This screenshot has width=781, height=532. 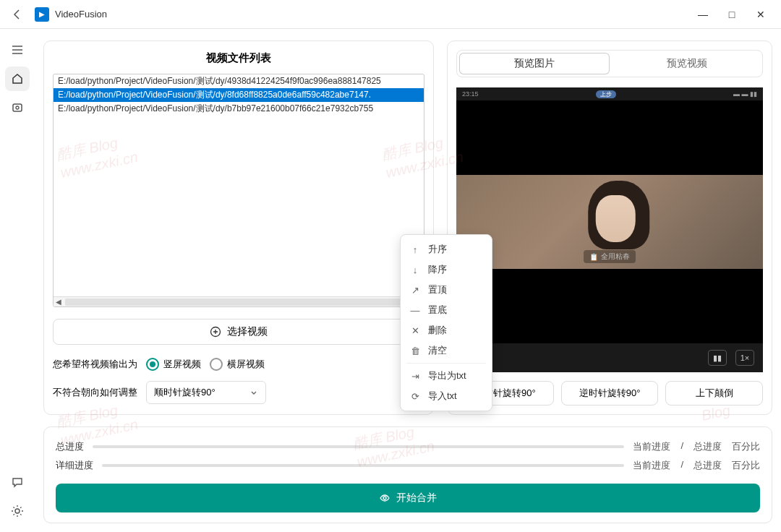 I want to click on radio-horizontal-label: 横屏视频, so click(x=246, y=364).